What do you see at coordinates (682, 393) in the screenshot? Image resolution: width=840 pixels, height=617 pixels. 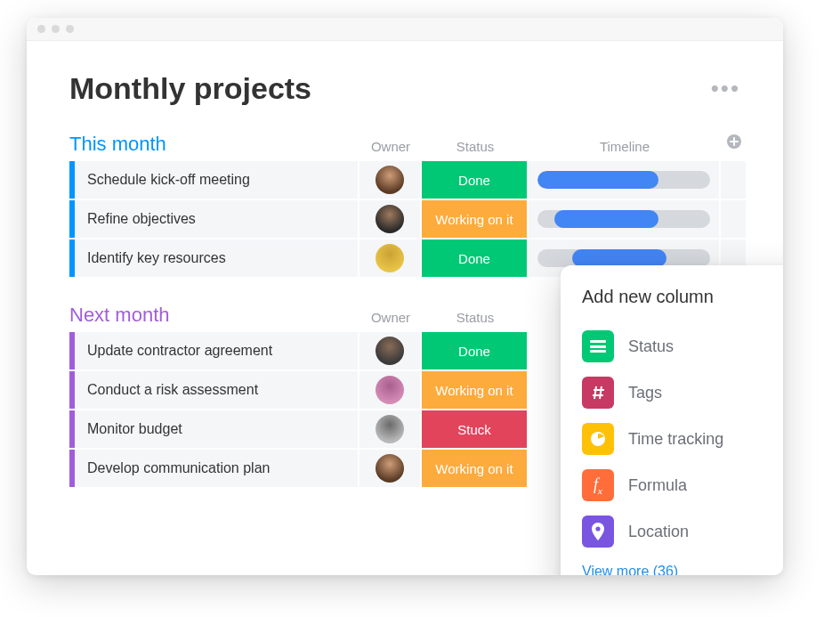 I see `column-type-option: Tags` at bounding box center [682, 393].